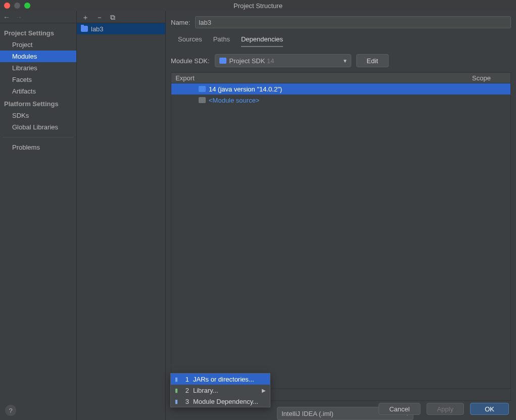  Describe the element at coordinates (264, 390) in the screenshot. I see `submenu-arrow-icon: ▶` at that location.